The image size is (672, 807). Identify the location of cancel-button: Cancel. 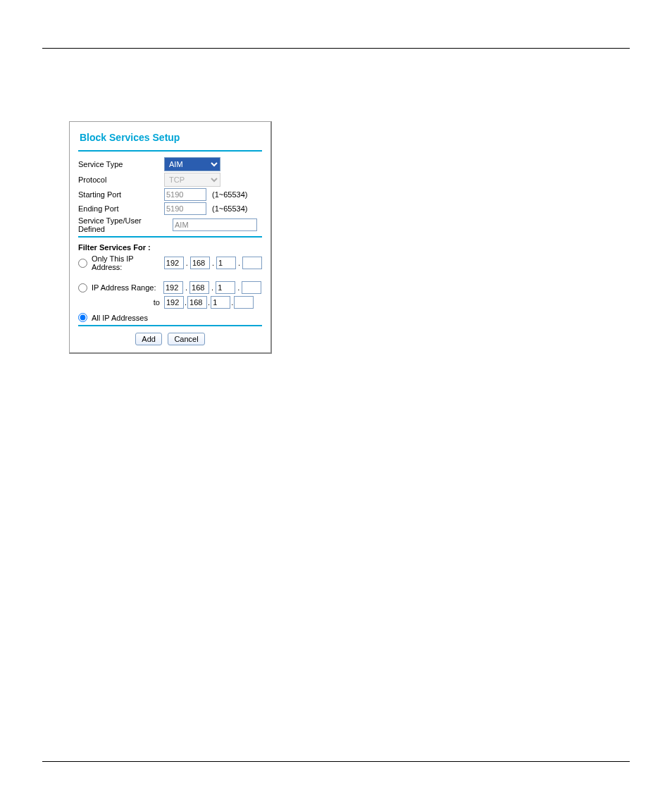
(186, 339).